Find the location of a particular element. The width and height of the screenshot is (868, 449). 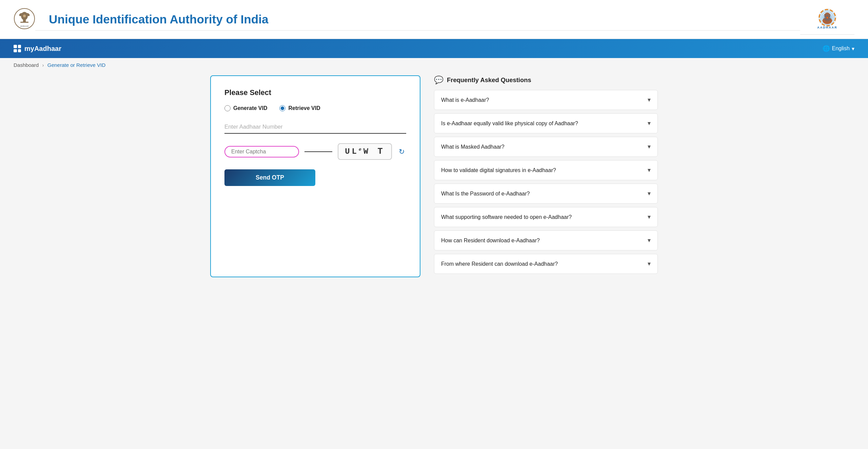

site-title: Unique Identification Authority of India is located at coordinates (418, 20).